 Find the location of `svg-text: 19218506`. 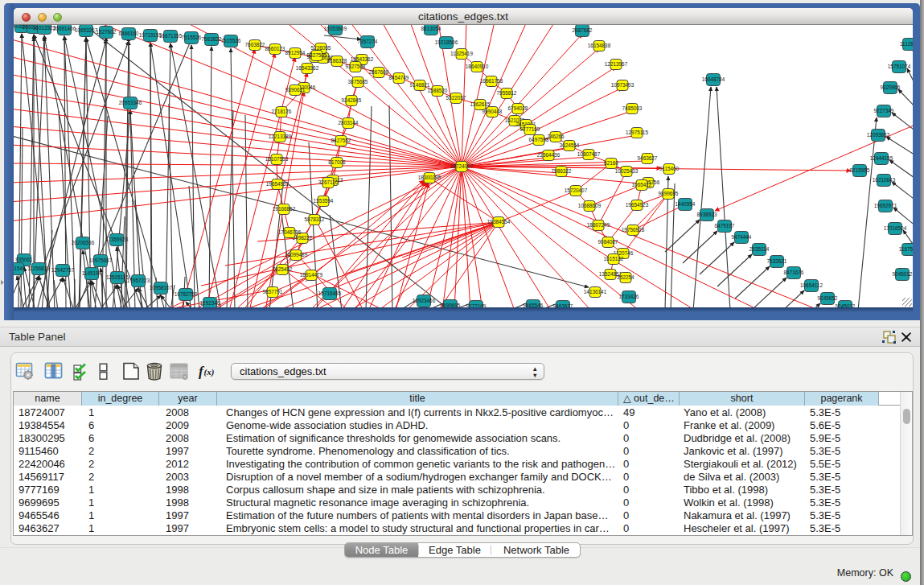

svg-text: 19218506 is located at coordinates (447, 42).